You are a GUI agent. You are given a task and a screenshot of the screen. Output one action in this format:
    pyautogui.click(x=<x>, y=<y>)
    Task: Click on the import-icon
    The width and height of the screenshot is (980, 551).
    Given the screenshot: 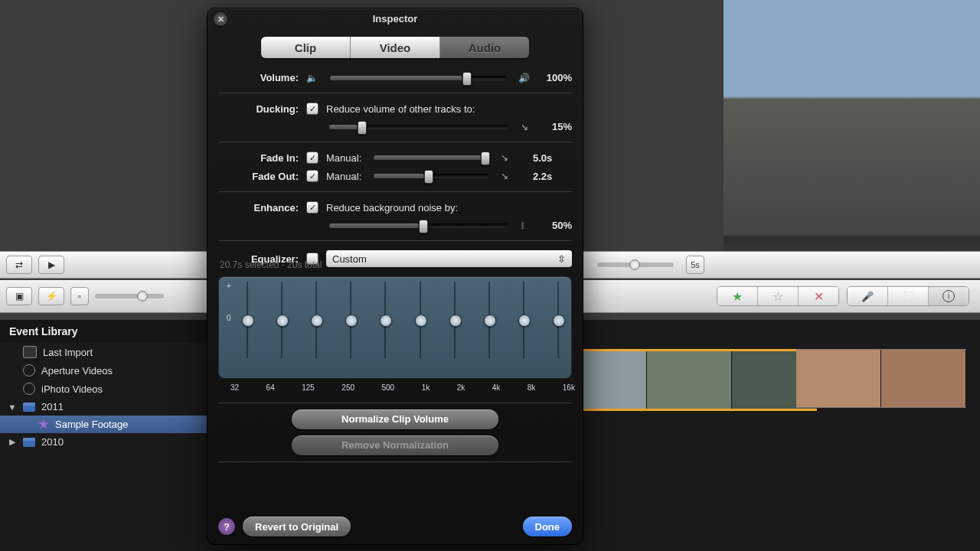 What is the action you would take?
    pyautogui.click(x=30, y=352)
    